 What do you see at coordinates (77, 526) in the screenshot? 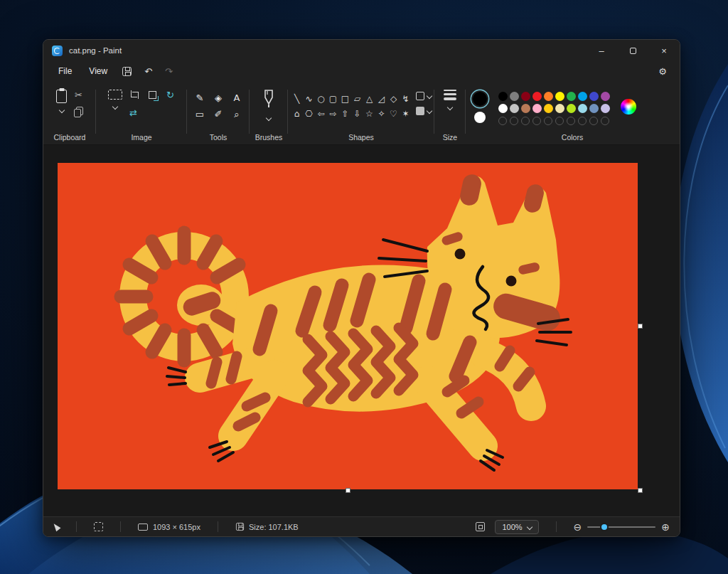
I see `statusbar-divider` at bounding box center [77, 526].